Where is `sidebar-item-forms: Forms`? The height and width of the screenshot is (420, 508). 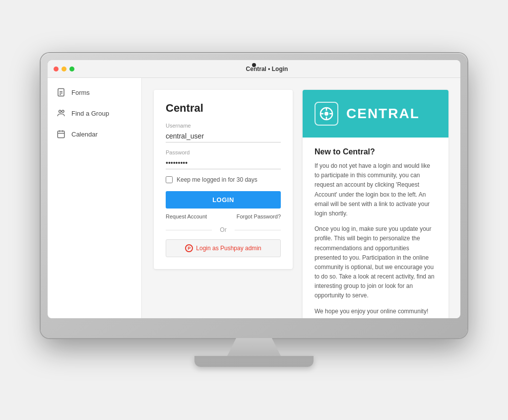 sidebar-item-forms: Forms is located at coordinates (94, 92).